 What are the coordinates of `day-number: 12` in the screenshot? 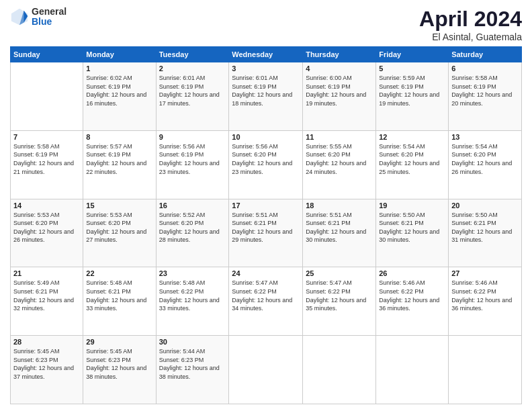 It's located at (412, 137).